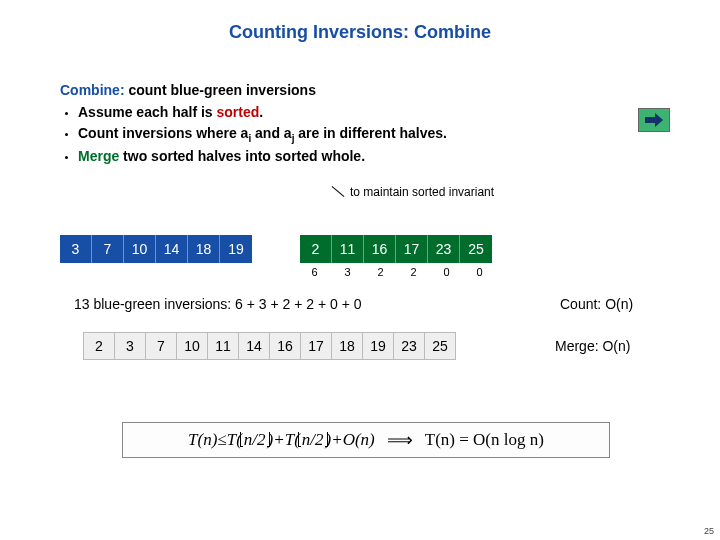 The image size is (720, 540). I want to click on rec-floor: n/2, so click(255, 440).